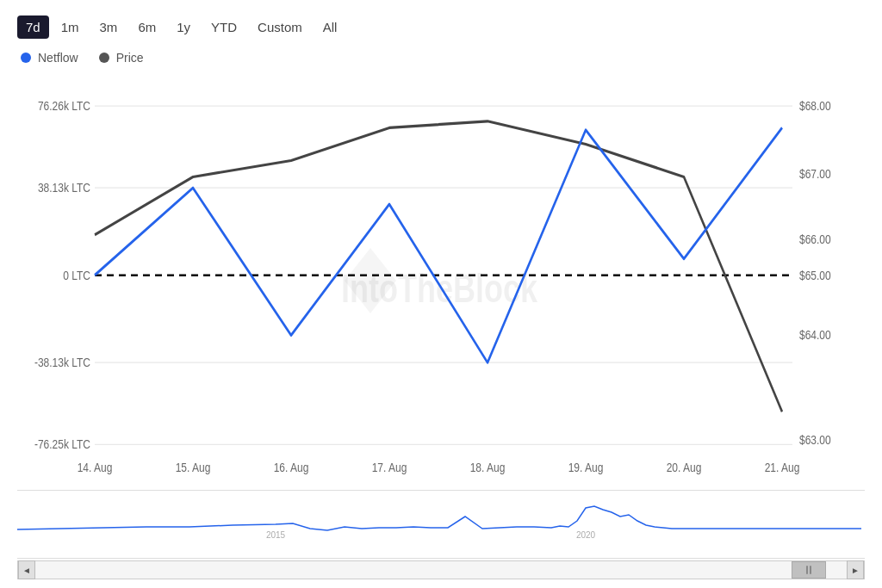 Image resolution: width=882 pixels, height=588 pixels. I want to click on btn-all: All, so click(331, 28).